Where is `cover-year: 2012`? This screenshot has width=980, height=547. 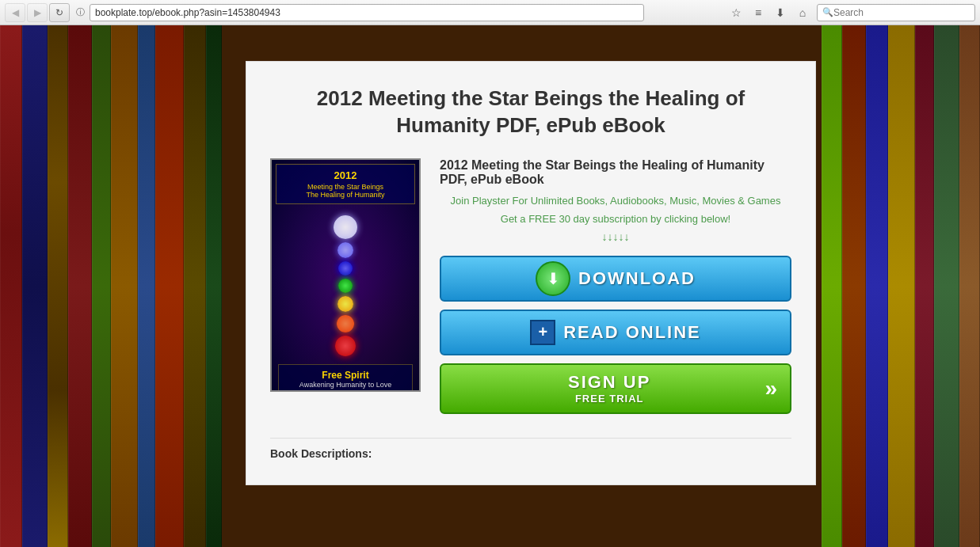
cover-year: 2012 is located at coordinates (345, 176).